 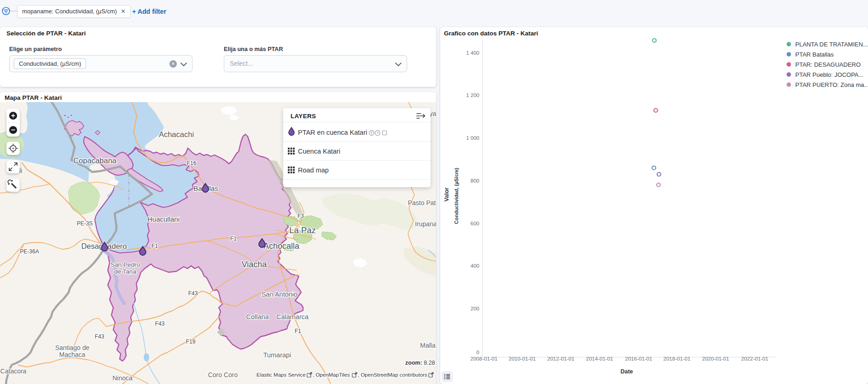 I want to click on svg-text: F16, so click(x=192, y=163).